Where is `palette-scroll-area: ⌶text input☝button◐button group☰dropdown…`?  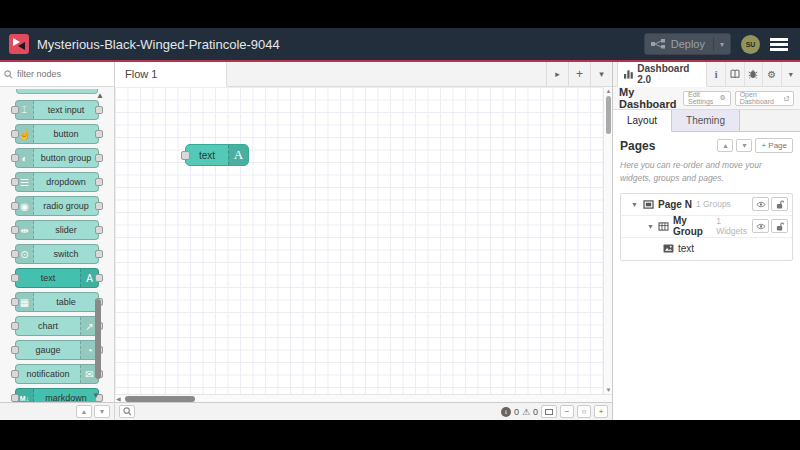 palette-scroll-area: ⌶text input☝button◐button group☰dropdown… is located at coordinates (57, 244).